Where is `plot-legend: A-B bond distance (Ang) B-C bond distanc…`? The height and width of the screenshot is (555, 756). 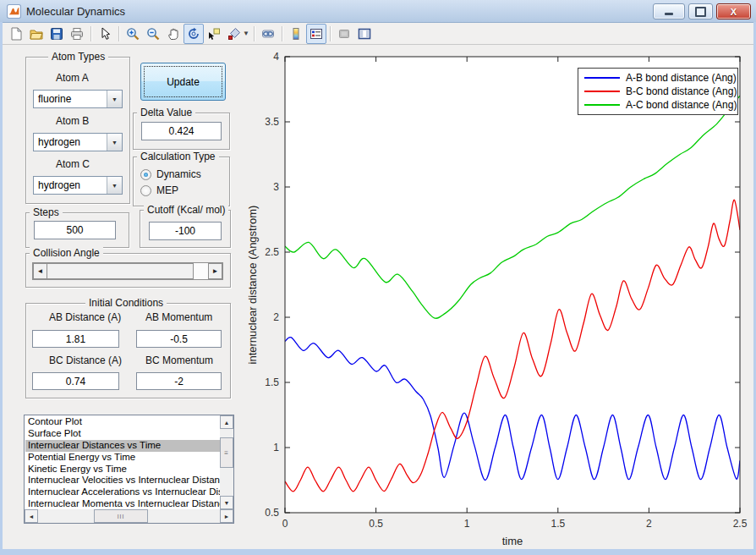 plot-legend: A-B bond distance (Ang) B-C bond distanc… is located at coordinates (658, 91).